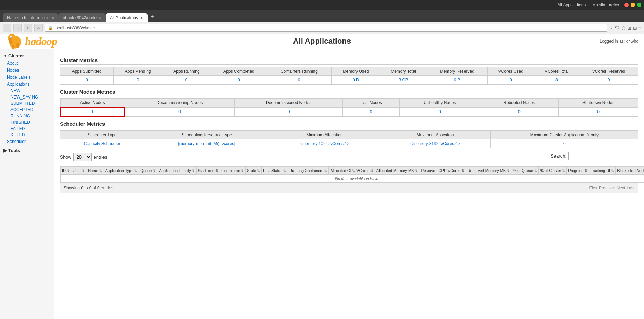 The image size is (644, 319). Describe the element at coordinates (635, 28) in the screenshot. I see `split-view-icon: ⊟` at that location.